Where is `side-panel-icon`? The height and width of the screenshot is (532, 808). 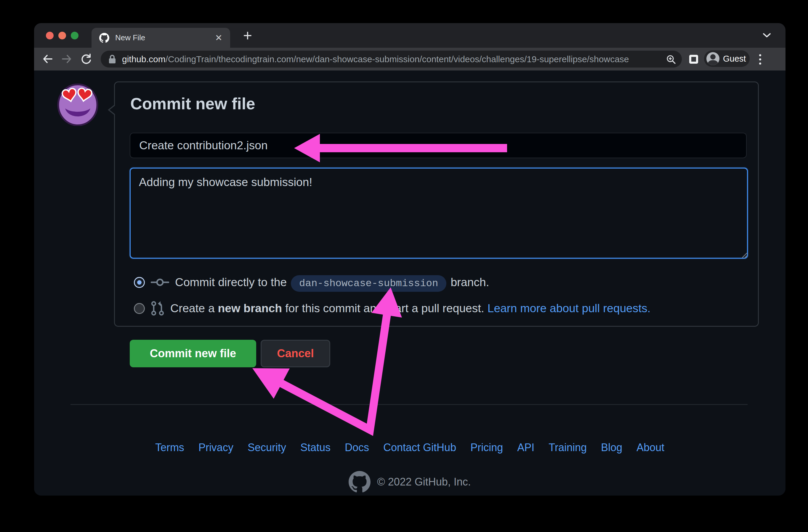
side-panel-icon is located at coordinates (694, 59).